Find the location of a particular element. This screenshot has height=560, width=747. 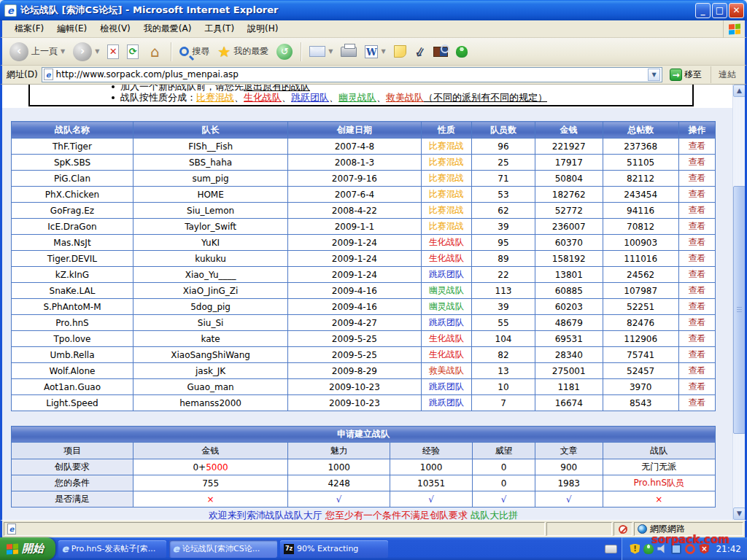

go-button: → 移至 is located at coordinates (686, 74).